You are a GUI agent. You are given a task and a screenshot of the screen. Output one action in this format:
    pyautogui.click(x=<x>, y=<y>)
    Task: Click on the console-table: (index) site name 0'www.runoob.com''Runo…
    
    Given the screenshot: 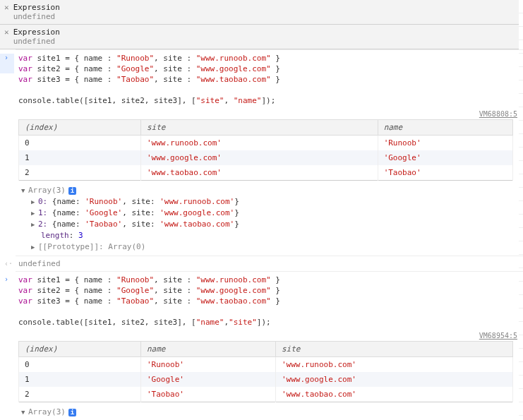 What is the action you would take?
    pyautogui.click(x=265, y=150)
    